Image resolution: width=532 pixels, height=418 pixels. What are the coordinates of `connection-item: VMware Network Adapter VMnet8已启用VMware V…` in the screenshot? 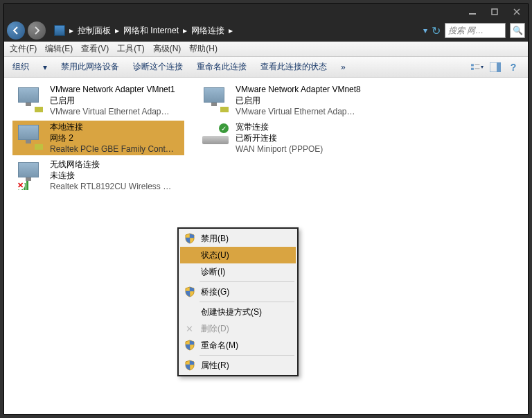 It's located at (284, 101).